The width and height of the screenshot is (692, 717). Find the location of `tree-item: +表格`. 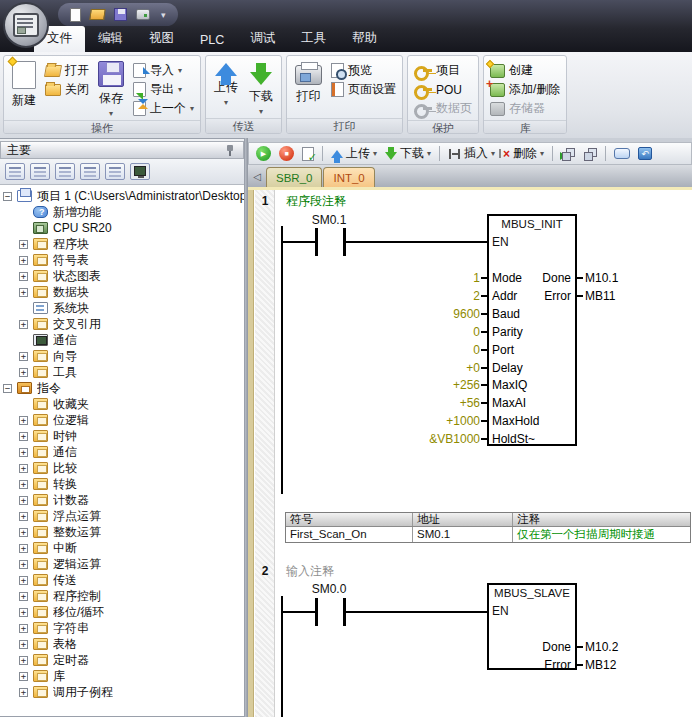

tree-item: +表格 is located at coordinates (122, 644).